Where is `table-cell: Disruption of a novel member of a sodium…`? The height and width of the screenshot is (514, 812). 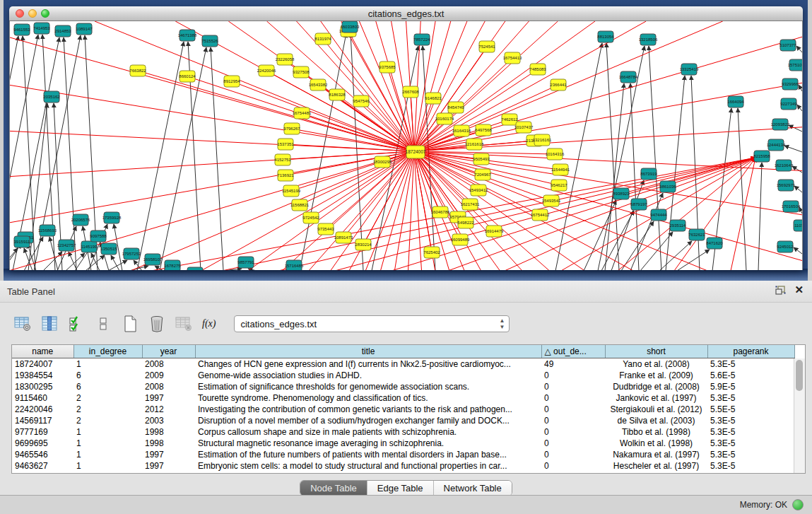 table-cell: Disruption of a novel member of a sodium… is located at coordinates (368, 421).